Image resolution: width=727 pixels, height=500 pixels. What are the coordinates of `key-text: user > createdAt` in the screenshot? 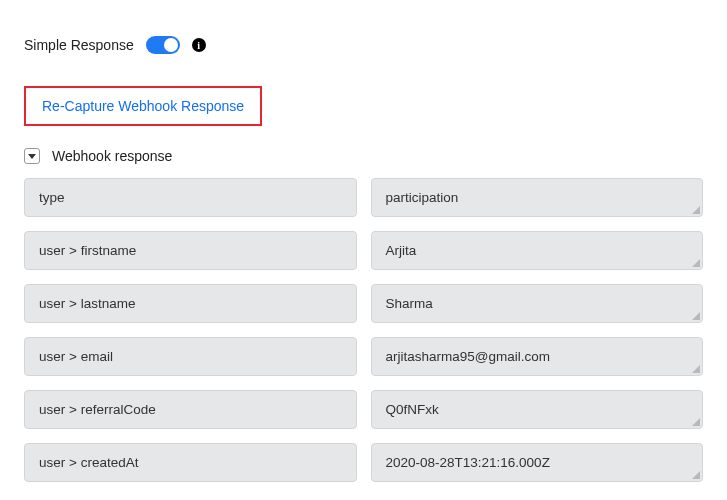 It's located at (88, 462).